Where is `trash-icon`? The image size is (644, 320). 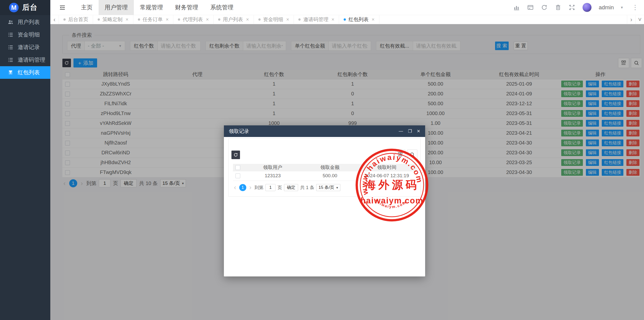 trash-icon is located at coordinates (558, 8).